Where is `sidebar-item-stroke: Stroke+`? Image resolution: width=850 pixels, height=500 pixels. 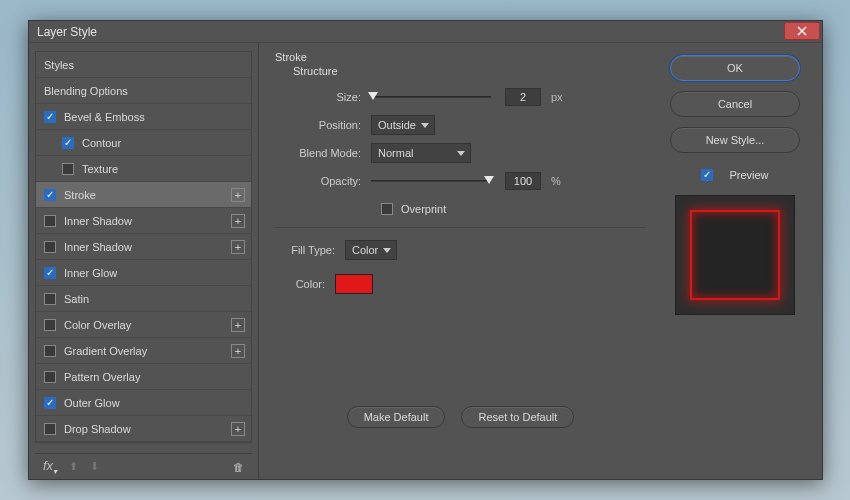 sidebar-item-stroke: Stroke+ is located at coordinates (144, 195).